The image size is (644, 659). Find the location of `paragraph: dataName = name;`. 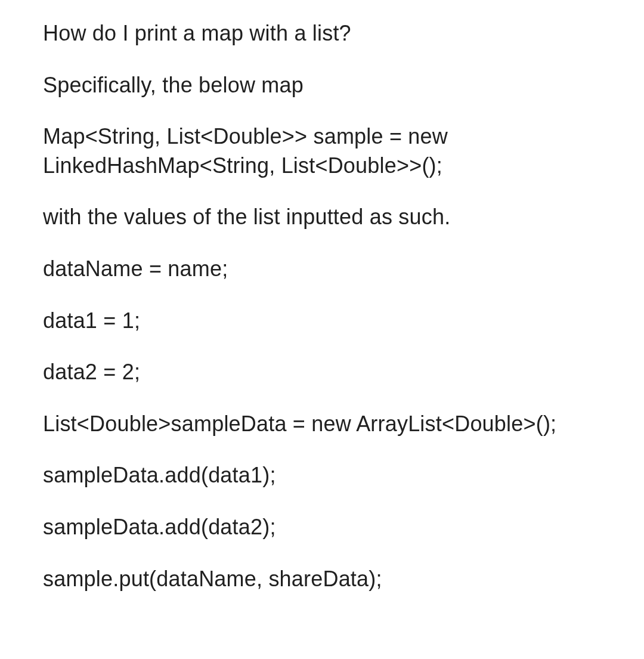

paragraph: dataName = name; is located at coordinates (322, 270).